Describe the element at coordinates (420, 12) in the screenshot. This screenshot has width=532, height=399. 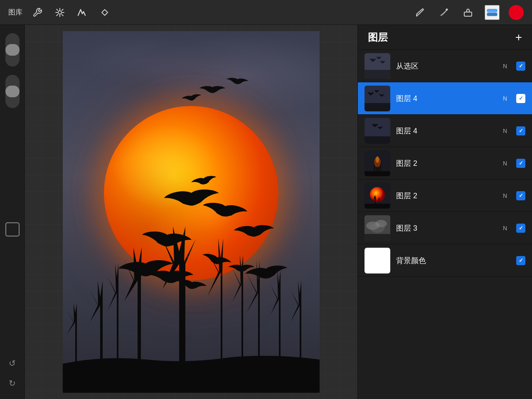
I see `brush-tool-button` at that location.